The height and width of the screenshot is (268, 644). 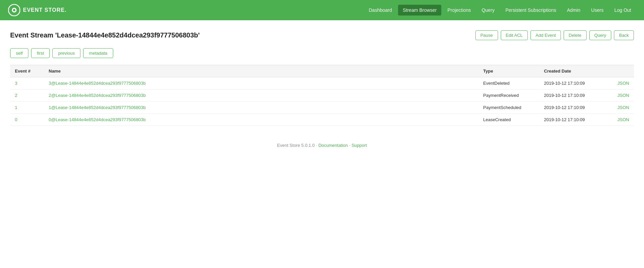 What do you see at coordinates (261, 83) in the screenshot?
I see `cell-name: 3@Lease-14844e4e852d4dcea293f9777506803b` at bounding box center [261, 83].